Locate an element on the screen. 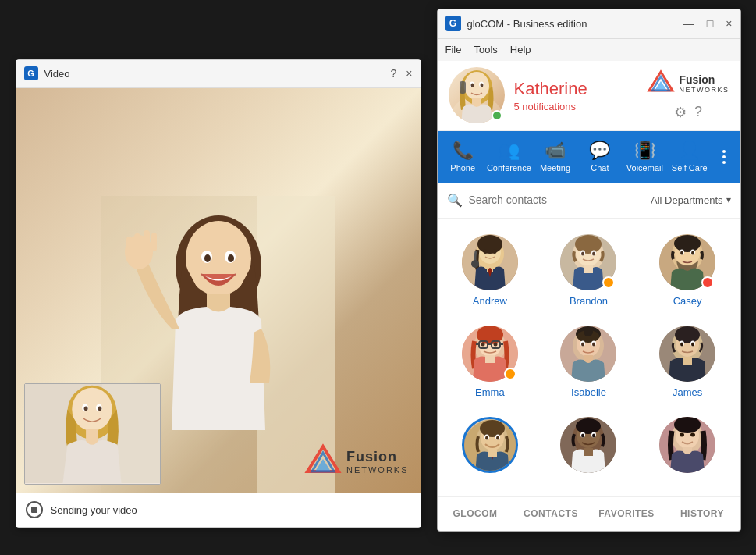 The height and width of the screenshot is (555, 756). video-pip is located at coordinates (92, 434).